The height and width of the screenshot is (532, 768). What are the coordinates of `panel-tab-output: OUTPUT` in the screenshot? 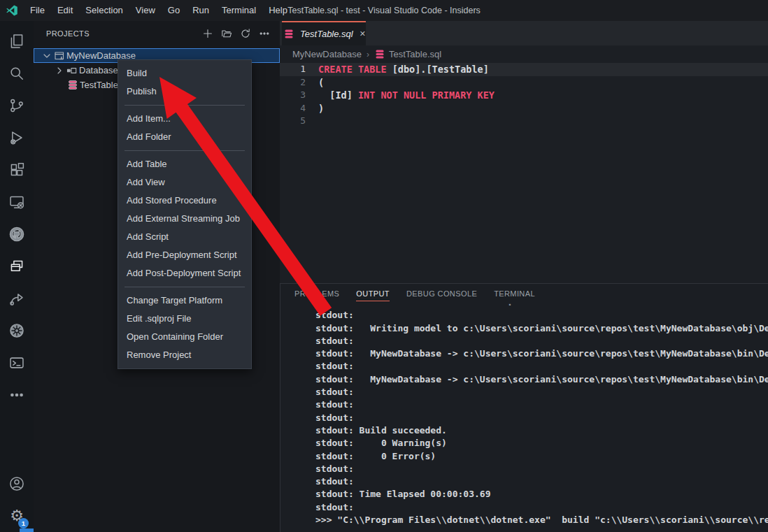 It's located at (373, 294).